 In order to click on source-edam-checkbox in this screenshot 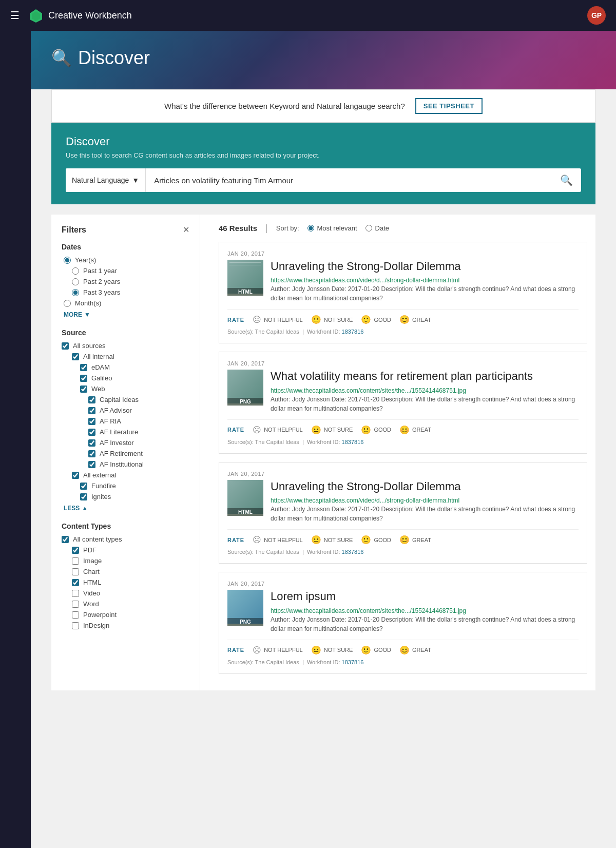, I will do `click(84, 368)`.